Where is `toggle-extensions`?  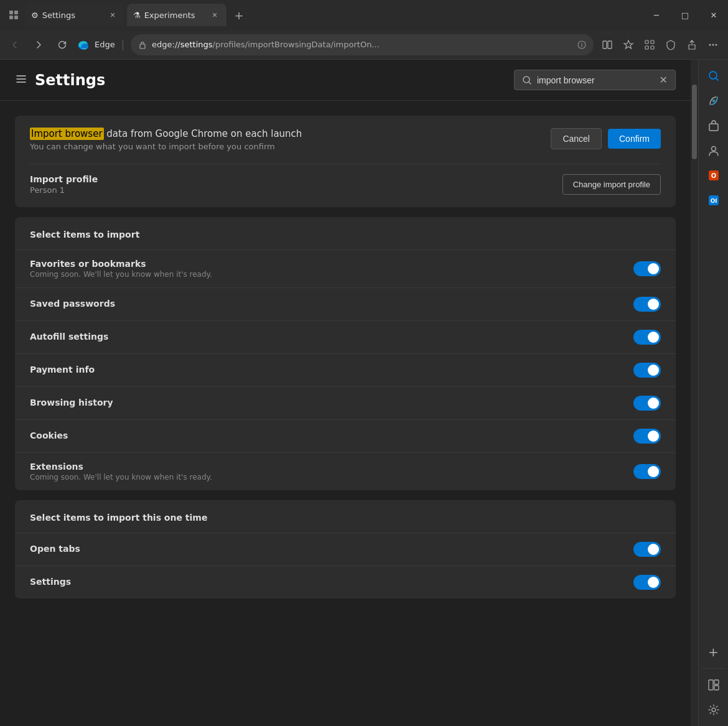 toggle-extensions is located at coordinates (647, 472).